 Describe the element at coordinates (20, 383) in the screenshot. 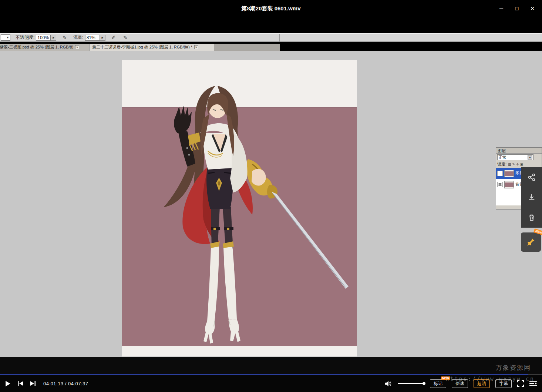

I see `previous-icon` at that location.